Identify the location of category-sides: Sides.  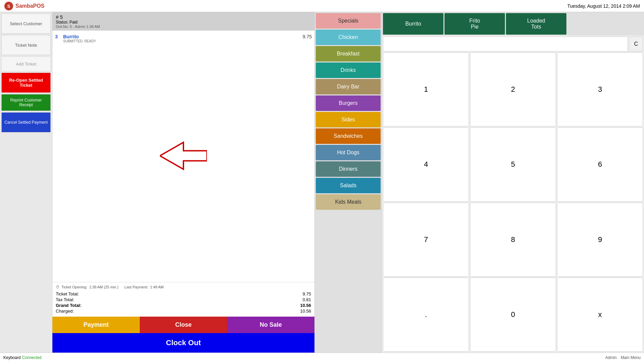
(348, 120).